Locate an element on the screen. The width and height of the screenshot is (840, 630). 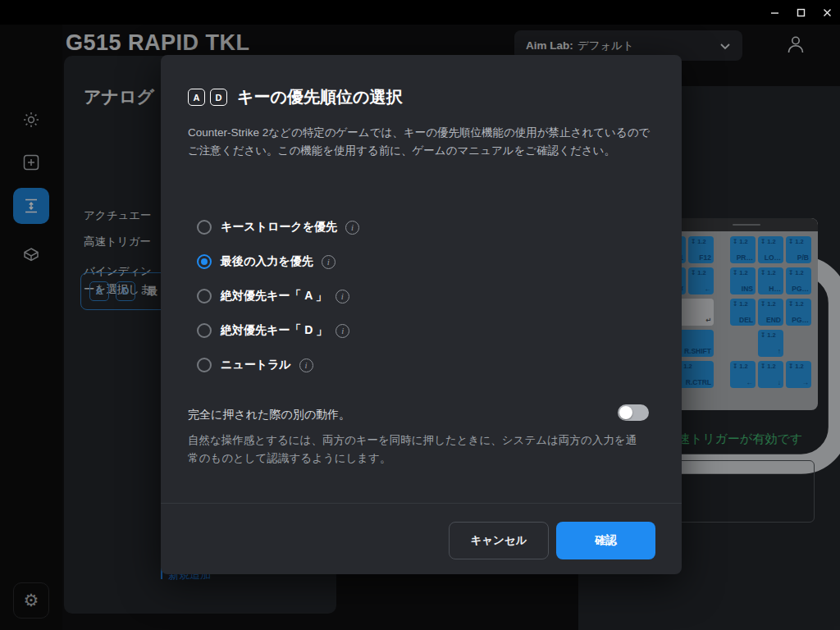
priority-option: 絶対優先キー「 A 」i is located at coordinates (278, 296).